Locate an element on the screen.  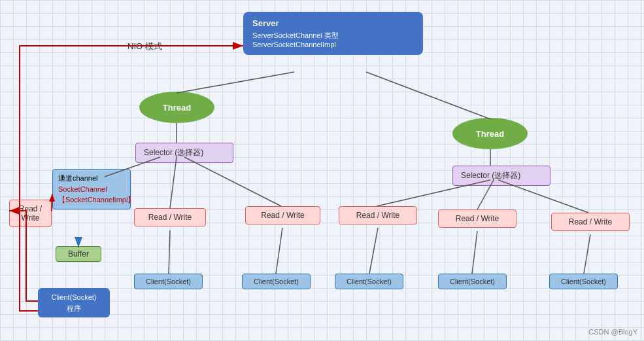
selector2-label: Selector (选择器) is located at coordinates (490, 175).